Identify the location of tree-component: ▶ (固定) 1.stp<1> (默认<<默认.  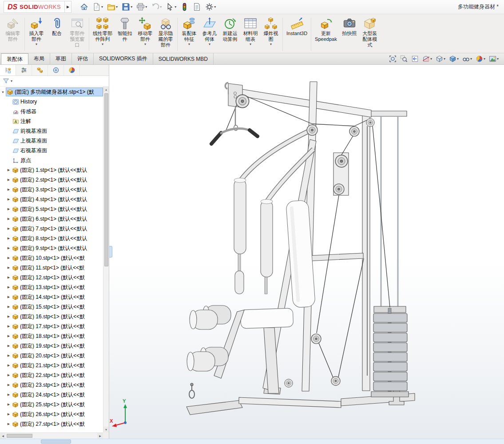
(52, 170).